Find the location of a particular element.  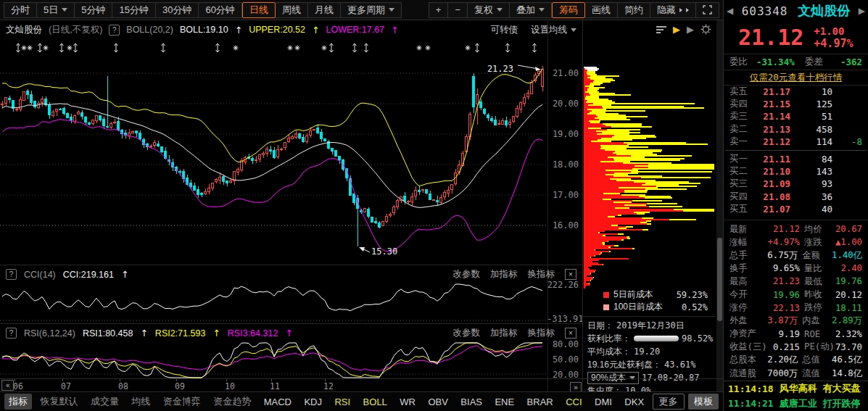

tab-rsi: RSI is located at coordinates (342, 402).